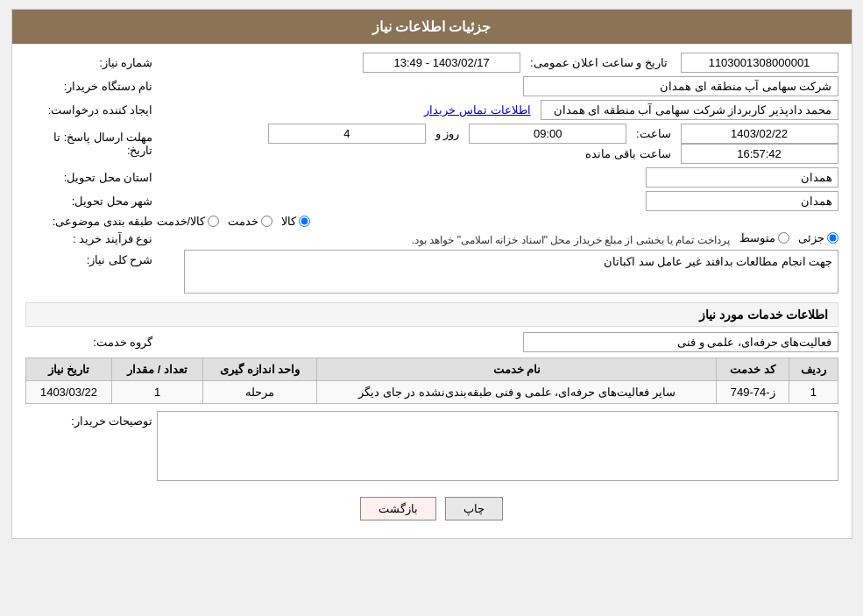 The width and height of the screenshot is (863, 616). Describe the element at coordinates (760, 154) in the screenshot. I see `deadline-remaining: 16:57:42` at that location.